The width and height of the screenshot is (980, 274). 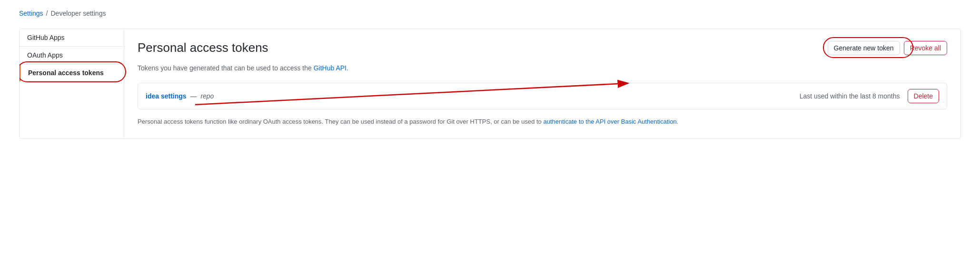 What do you see at coordinates (850, 96) in the screenshot?
I see `token-last-used: Last used within the last 8 months` at bounding box center [850, 96].